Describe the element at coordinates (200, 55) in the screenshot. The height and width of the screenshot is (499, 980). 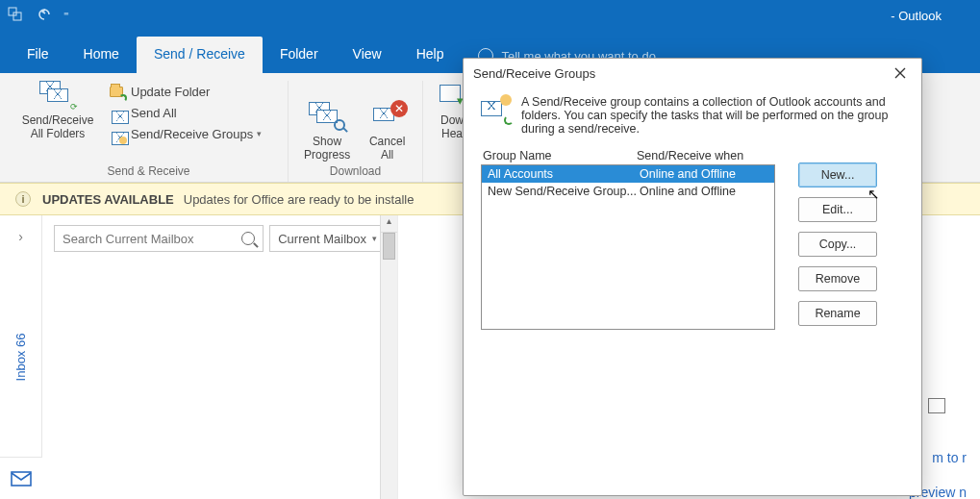
I see `tab-send-receive: Send / Receive` at that location.